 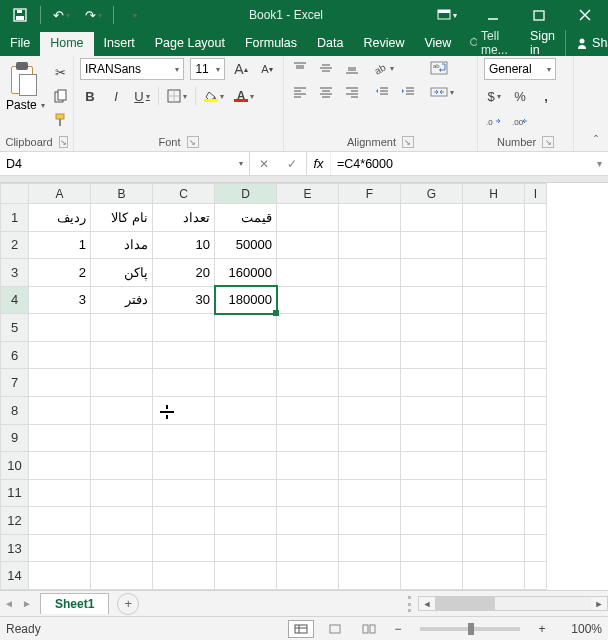 What do you see at coordinates (122, 383) in the screenshot?
I see `cell-B7` at bounding box center [122, 383].